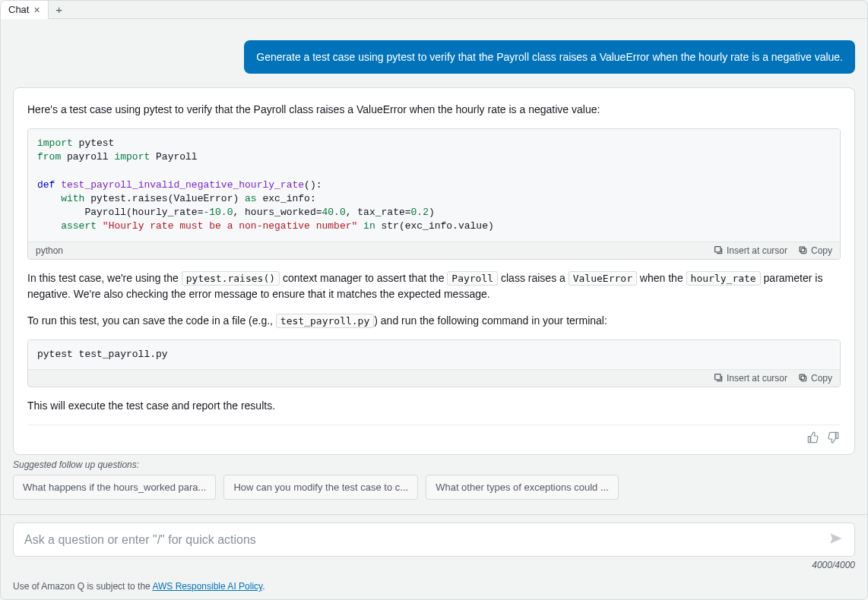  I want to click on feedback-row, so click(434, 436).